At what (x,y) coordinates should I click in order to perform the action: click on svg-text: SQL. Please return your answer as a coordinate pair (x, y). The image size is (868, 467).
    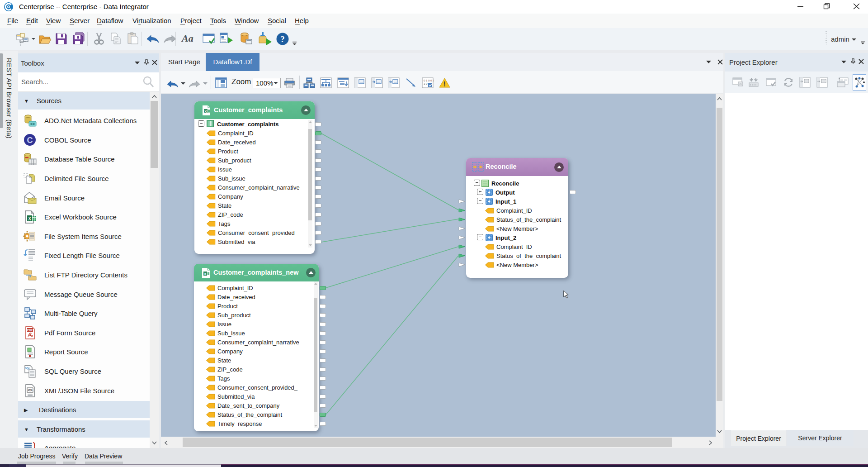
    Looking at the image, I should click on (28, 368).